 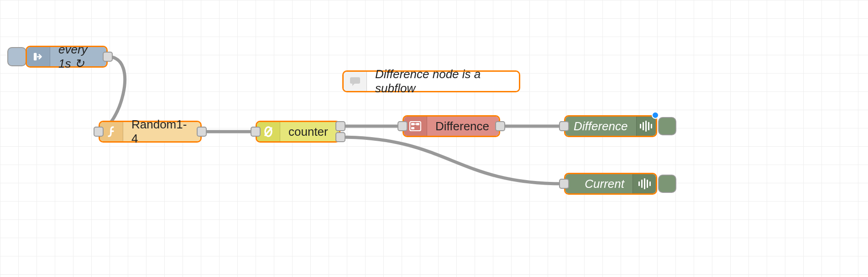 What do you see at coordinates (451, 126) in the screenshot?
I see `subflow-node-difference: Difference` at bounding box center [451, 126].